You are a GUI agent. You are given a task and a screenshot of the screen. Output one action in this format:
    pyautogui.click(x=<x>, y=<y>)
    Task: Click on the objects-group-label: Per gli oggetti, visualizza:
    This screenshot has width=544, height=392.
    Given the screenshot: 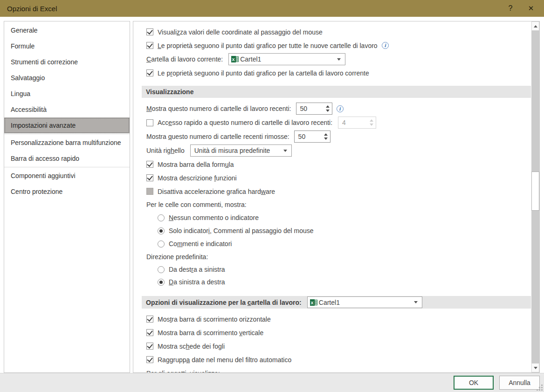 What is the action you would take?
    pyautogui.click(x=183, y=371)
    